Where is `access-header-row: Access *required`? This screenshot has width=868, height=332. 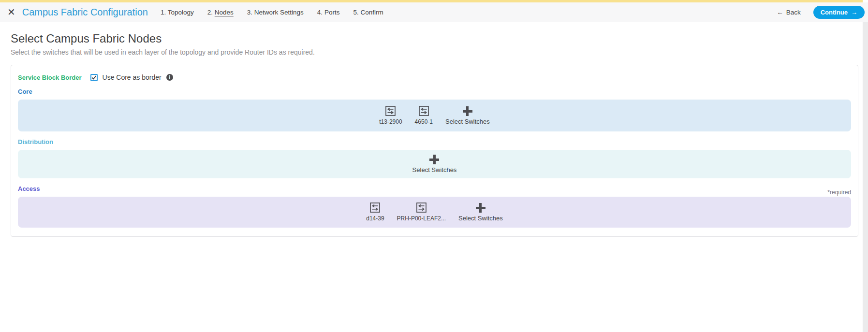
access-header-row: Access *required is located at coordinates (434, 188).